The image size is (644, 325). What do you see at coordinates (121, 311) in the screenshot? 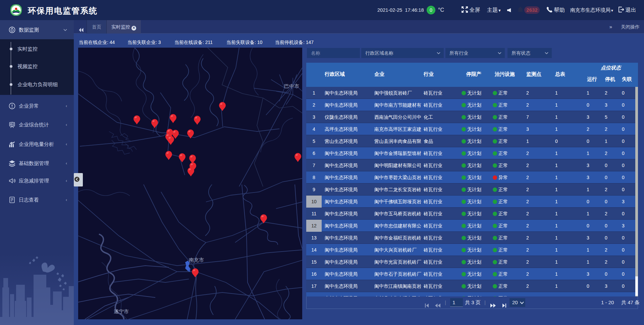
I see `svg-text: 遂宁市` at bounding box center [121, 311].